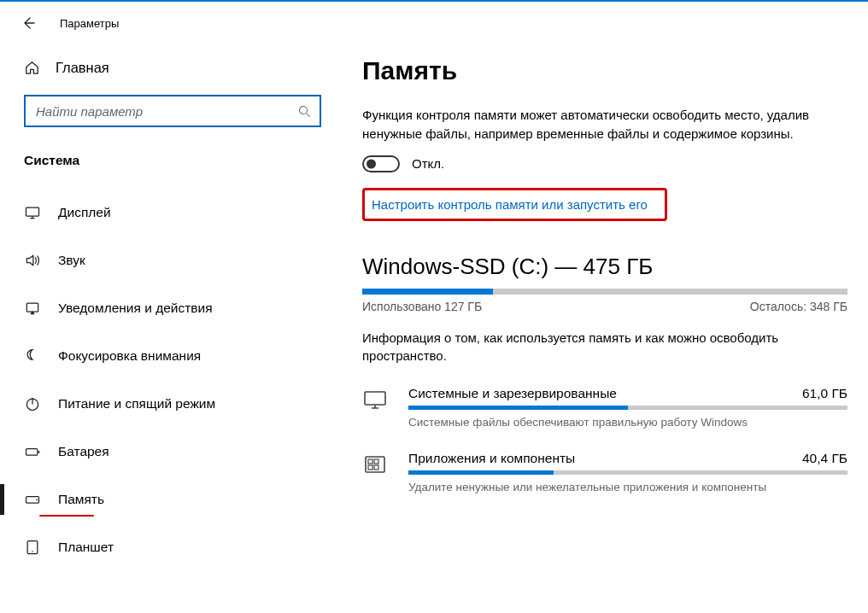 This screenshot has width=868, height=613. I want to click on category-name: Системные и зарезервированные, so click(513, 394).